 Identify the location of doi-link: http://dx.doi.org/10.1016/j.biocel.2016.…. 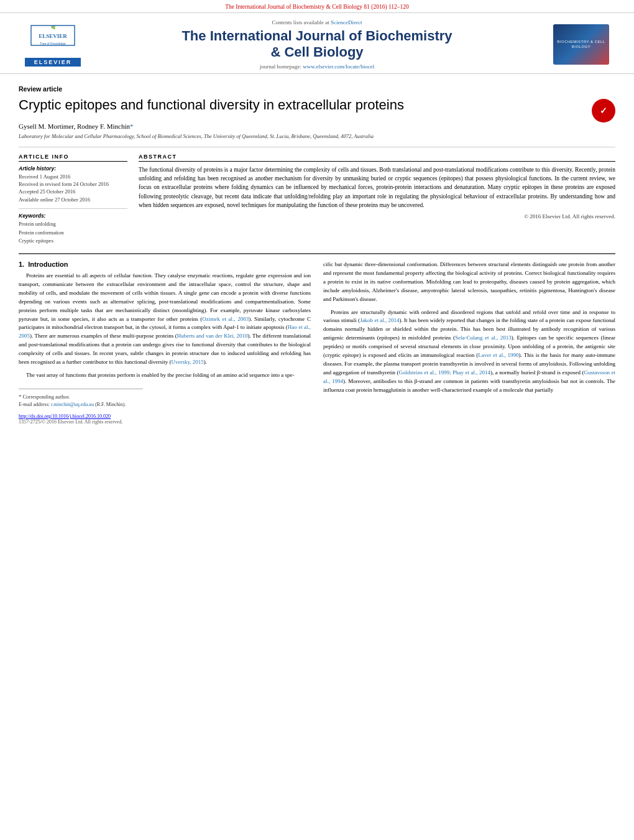
(165, 417).